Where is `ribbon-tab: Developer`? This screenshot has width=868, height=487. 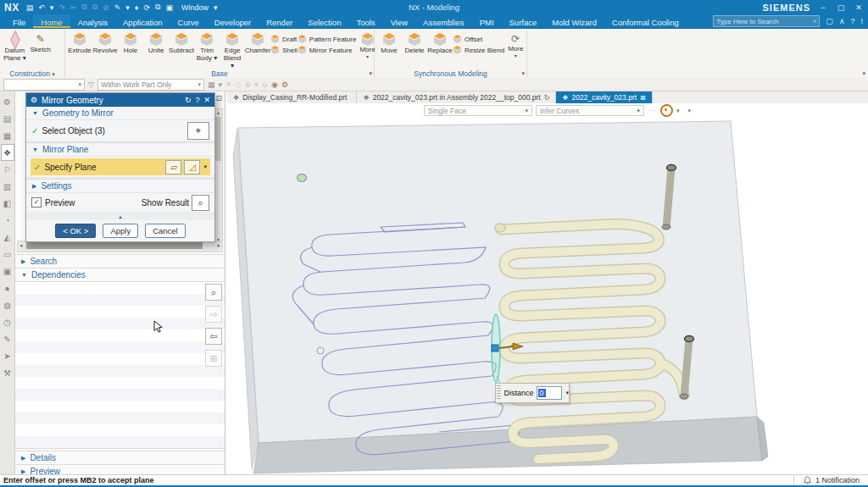
ribbon-tab: Developer is located at coordinates (232, 21).